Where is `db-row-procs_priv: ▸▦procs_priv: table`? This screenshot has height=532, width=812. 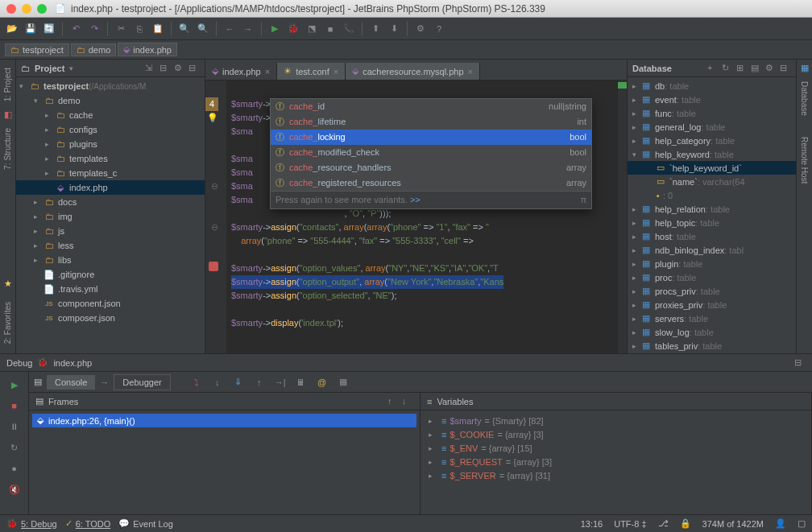 db-row-procs_priv: ▸▦procs_priv: table is located at coordinates (712, 291).